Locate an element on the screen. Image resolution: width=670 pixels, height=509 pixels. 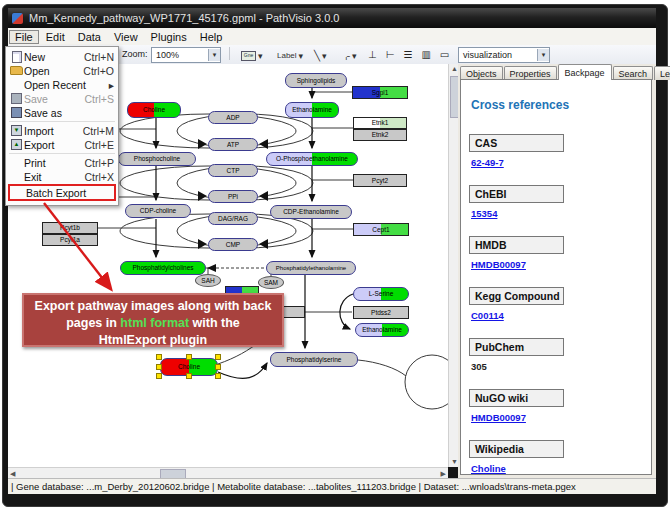
file-menu-item-open: OpenCtrl+O is located at coordinates (62, 70).